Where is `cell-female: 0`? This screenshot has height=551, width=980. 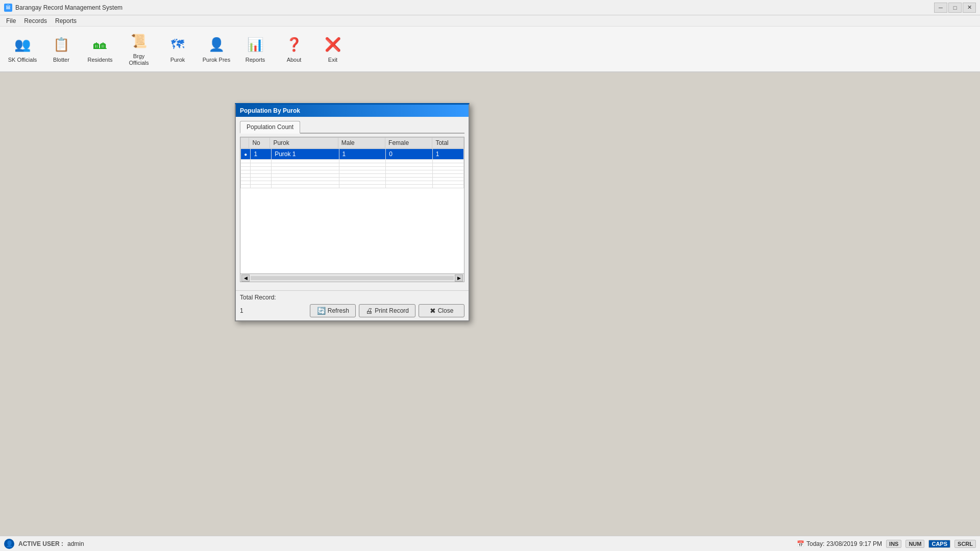
cell-female: 0 is located at coordinates (409, 154).